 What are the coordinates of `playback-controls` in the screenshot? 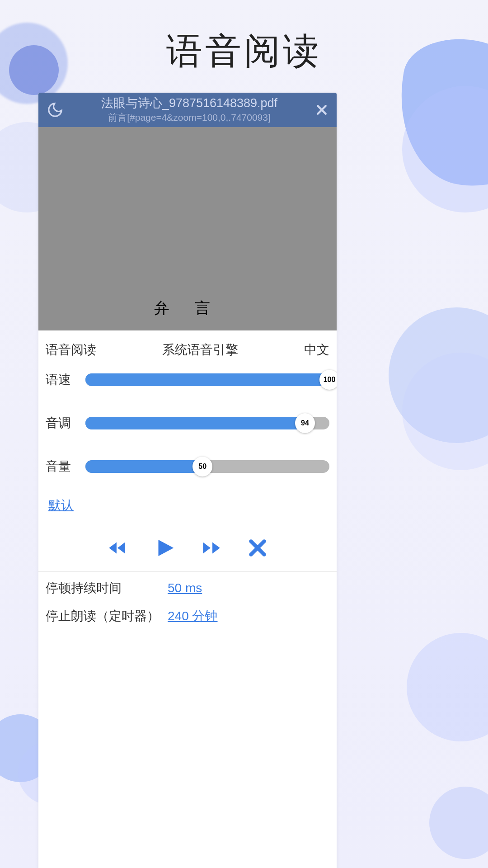 It's located at (188, 553).